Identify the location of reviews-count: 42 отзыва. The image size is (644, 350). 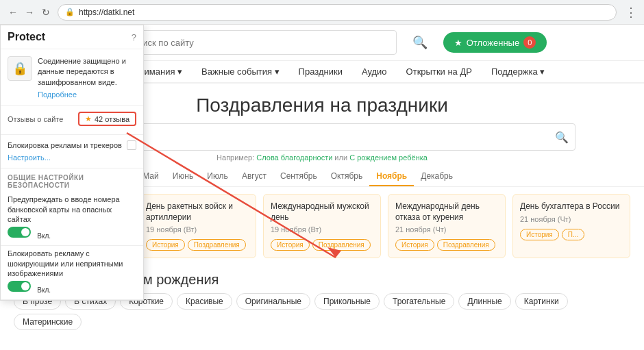
(112, 119).